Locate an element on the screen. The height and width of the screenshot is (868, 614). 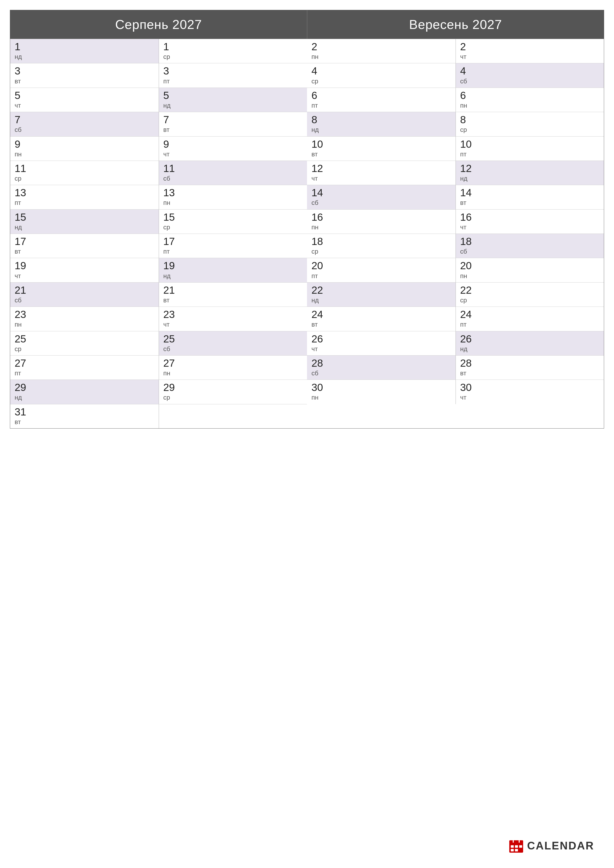
day-number: 23 is located at coordinates (233, 315).